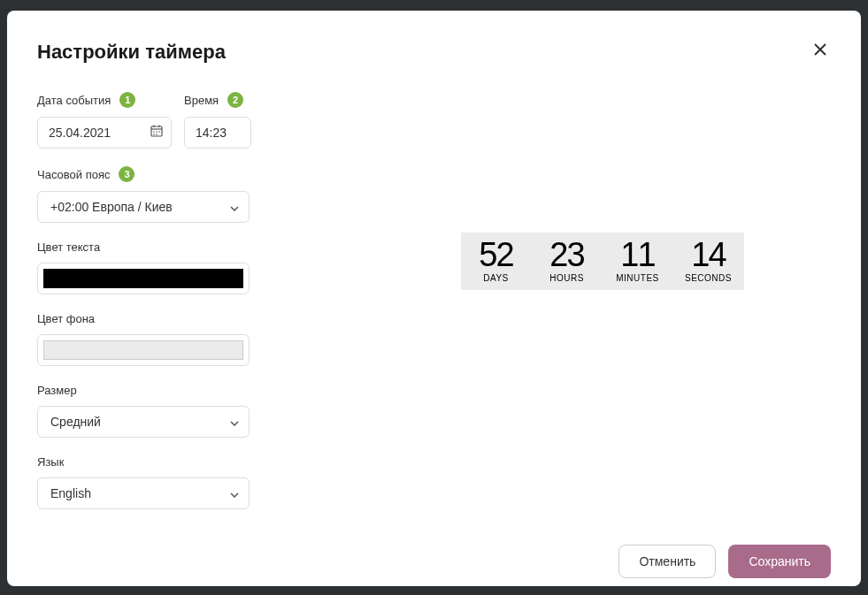  Describe the element at coordinates (235, 100) in the screenshot. I see `badge-2: 2` at that location.